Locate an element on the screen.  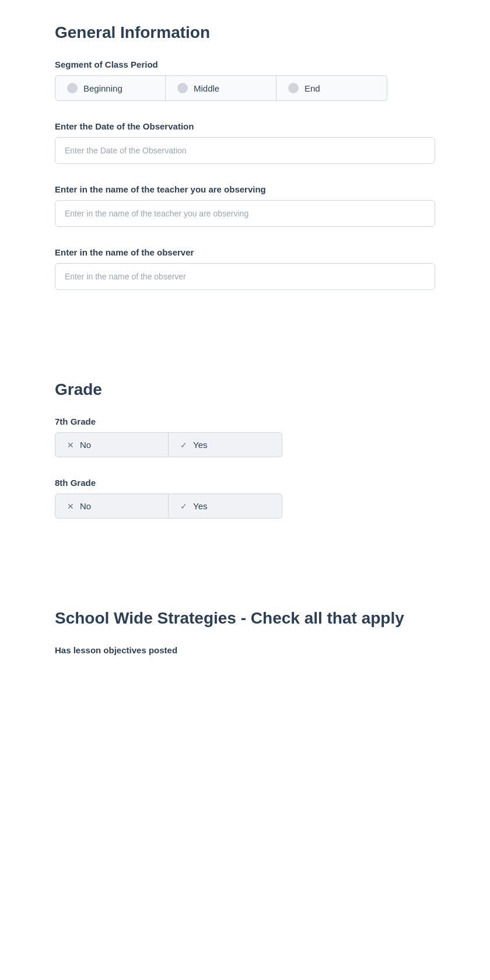
segment-label: Segment of Class Period is located at coordinates (245, 64).